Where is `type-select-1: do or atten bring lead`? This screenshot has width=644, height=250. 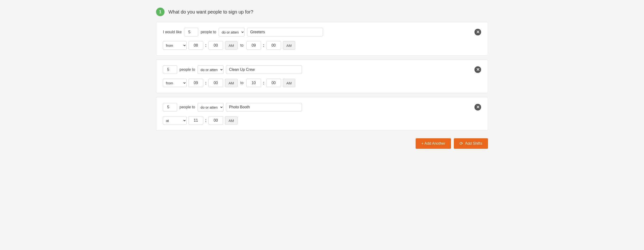 type-select-1: do or atten bring lead is located at coordinates (232, 32).